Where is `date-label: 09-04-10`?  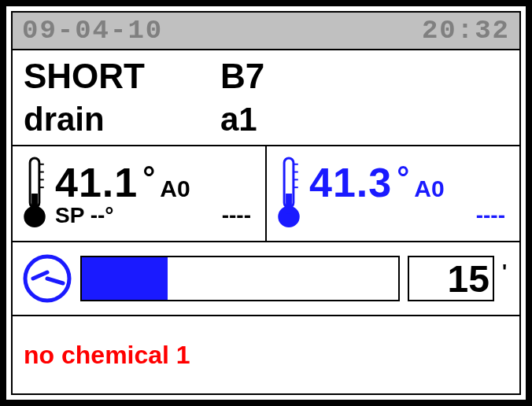 date-label: 09-04-10 is located at coordinates (93, 31).